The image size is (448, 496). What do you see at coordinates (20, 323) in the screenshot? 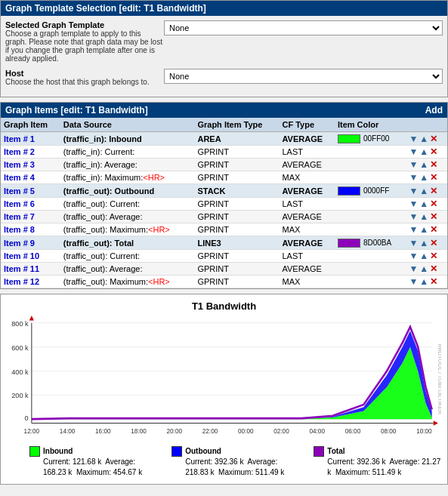
I see `svg-text: 800 k` at bounding box center [20, 323].